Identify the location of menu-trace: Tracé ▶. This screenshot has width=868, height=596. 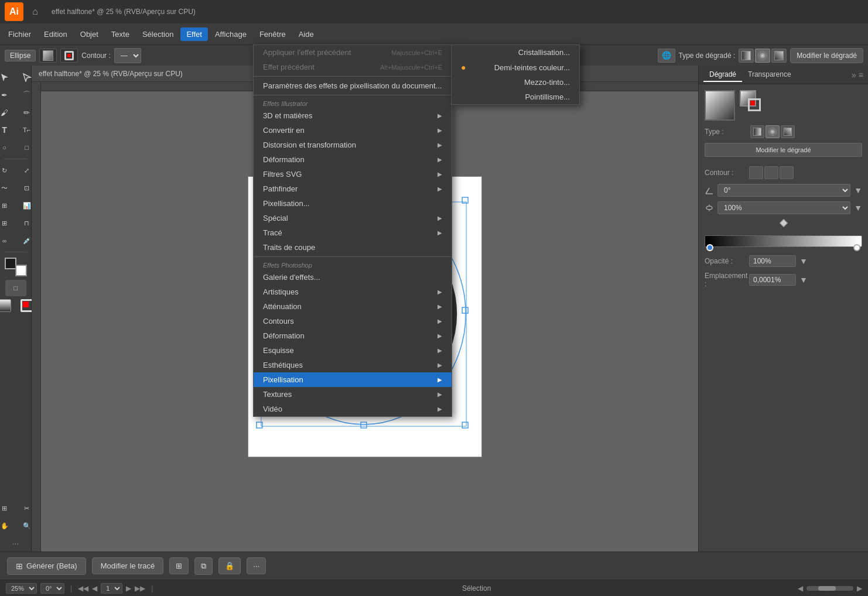
(353, 233).